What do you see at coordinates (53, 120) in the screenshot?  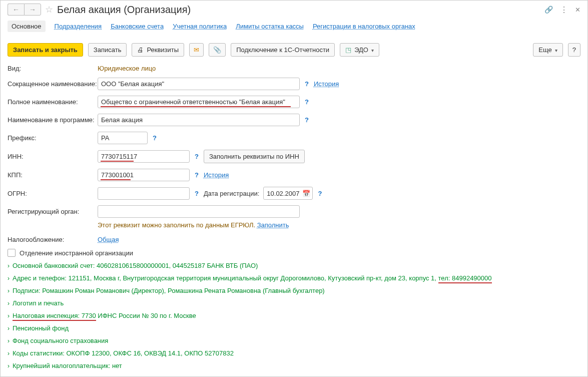 I see `progname-label: Наименование в программе:` at bounding box center [53, 120].